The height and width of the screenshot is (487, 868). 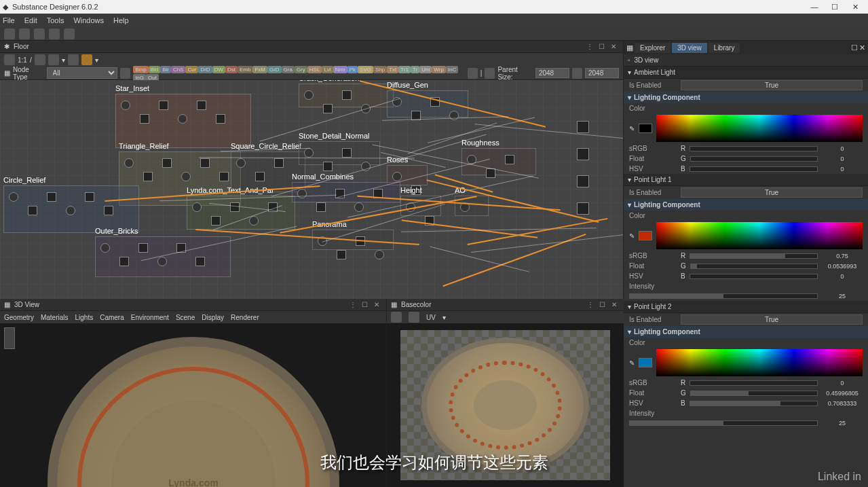 What do you see at coordinates (754, 266) in the screenshot?
I see `point1-g-slider` at bounding box center [754, 266].